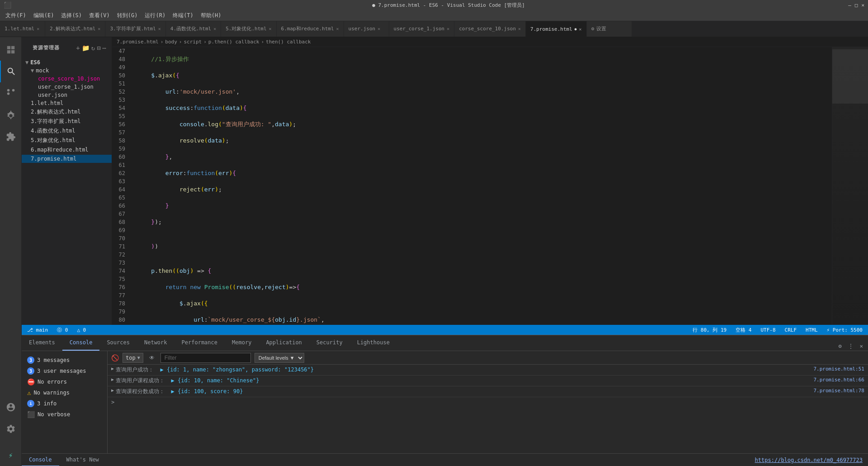 This screenshot has height=466, width=868. What do you see at coordinates (856, 5) in the screenshot?
I see `window-controls: — □ ✕` at bounding box center [856, 5].